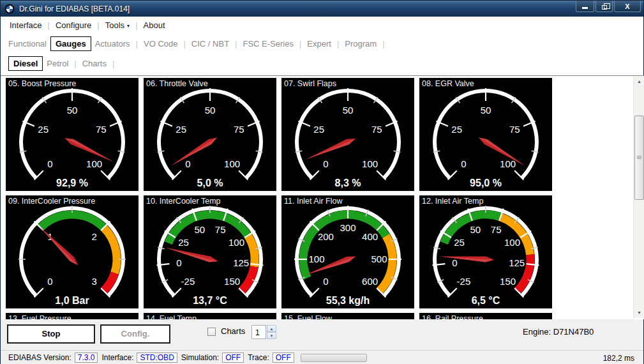  What do you see at coordinates (640, 82) in the screenshot?
I see `scroll-up-icon: ▲` at bounding box center [640, 82].